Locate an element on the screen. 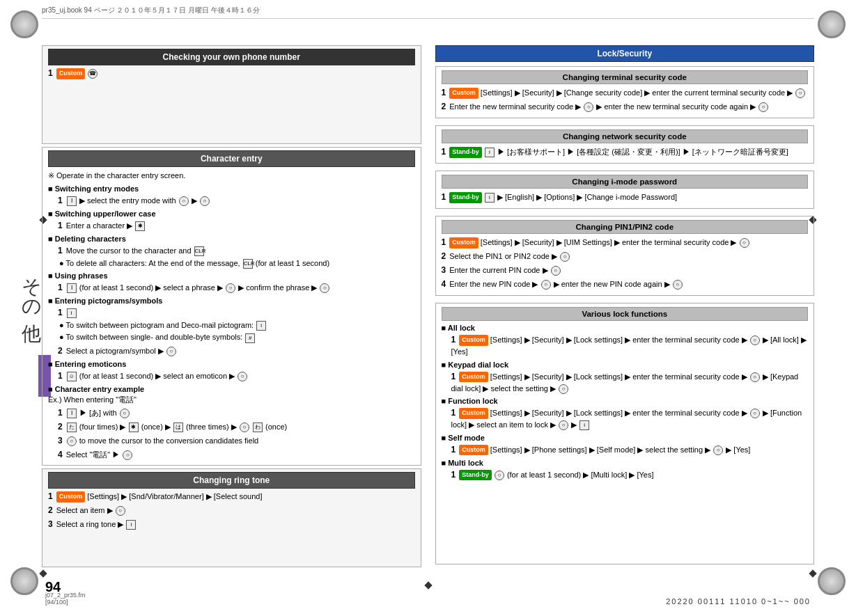 Image resolution: width=856 pixels, height=616 pixels. al-circle1: ○ is located at coordinates (755, 340).